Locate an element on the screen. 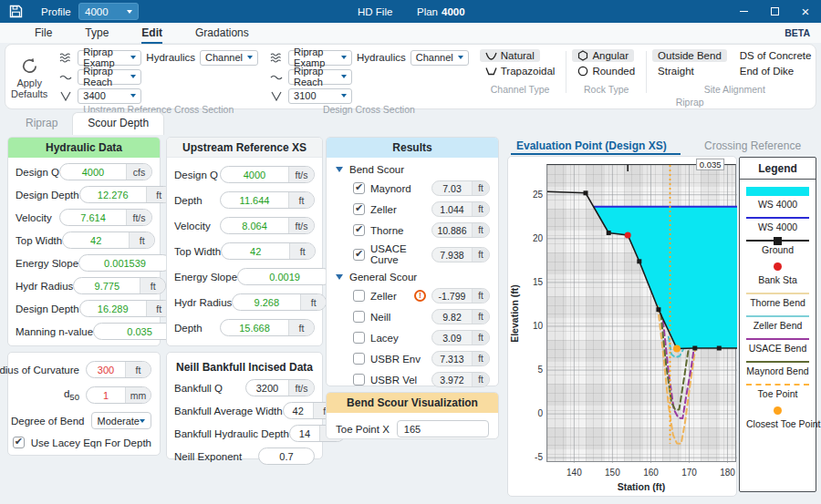 The image size is (821, 504). profile-select: 4000 is located at coordinates (109, 11).